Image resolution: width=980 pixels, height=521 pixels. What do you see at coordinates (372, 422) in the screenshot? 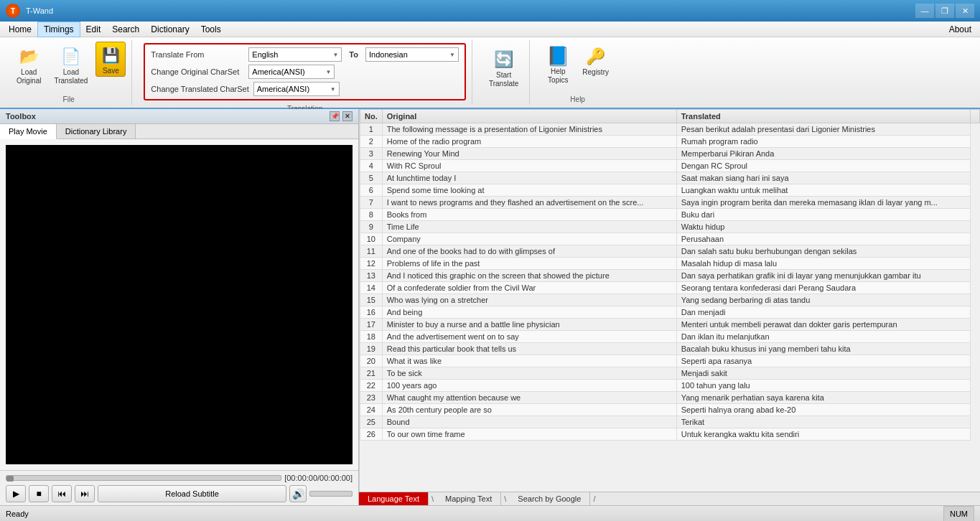
I see `row-number: 25` at bounding box center [372, 422].